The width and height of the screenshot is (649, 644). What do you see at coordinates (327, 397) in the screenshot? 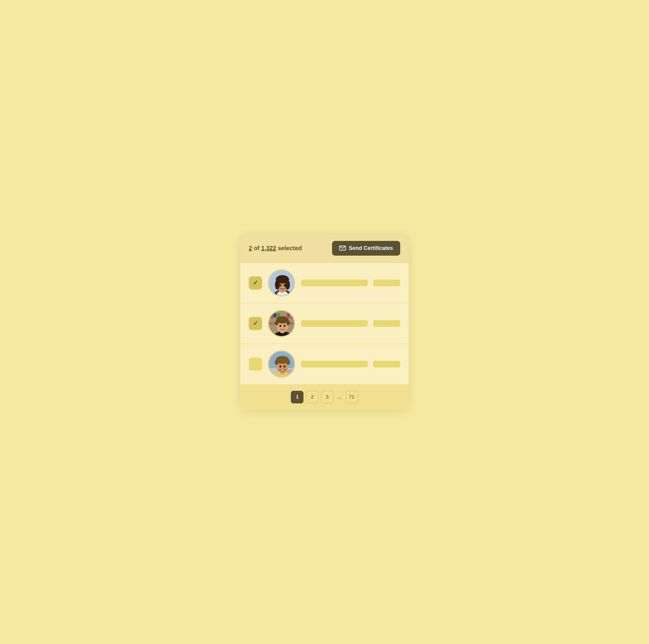
I see `page-button-3: 3` at bounding box center [327, 397].